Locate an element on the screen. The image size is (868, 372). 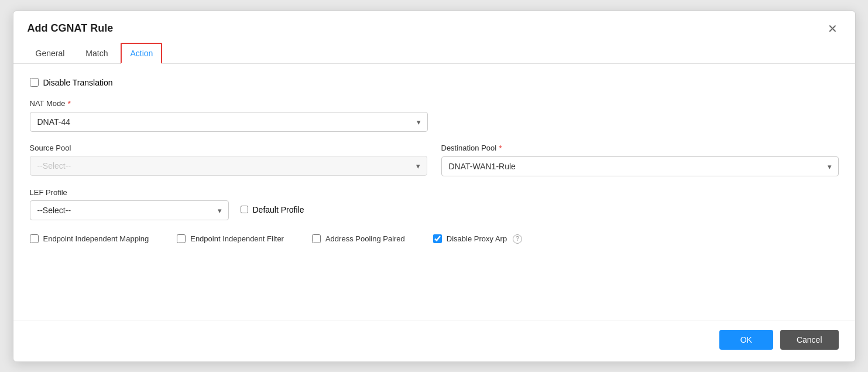
lef-profile-group: LEF Profile --Select-- is located at coordinates (129, 204).